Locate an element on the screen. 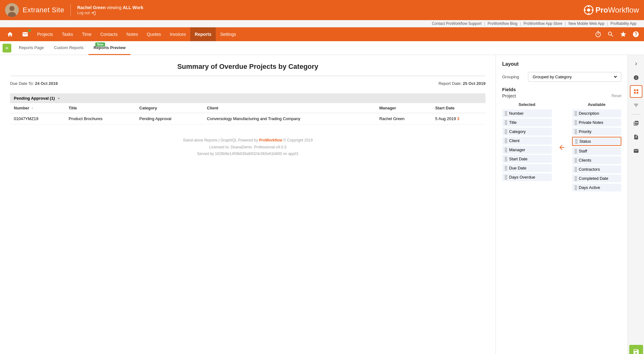 The height and width of the screenshot is (354, 644). tab-reports-preview: Reports Preview New is located at coordinates (109, 48).